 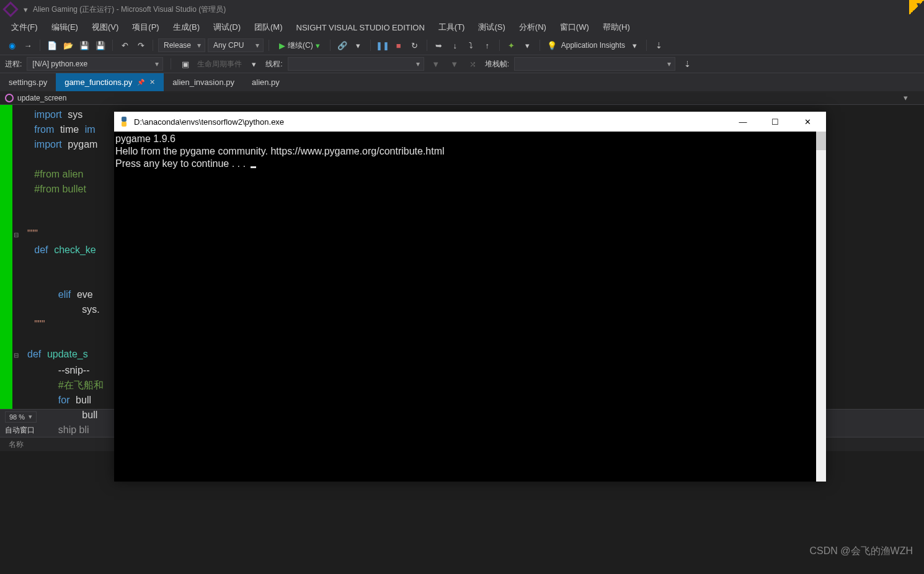 What do you see at coordinates (14, 65) in the screenshot?
I see `process-label: 进程:` at bounding box center [14, 65].